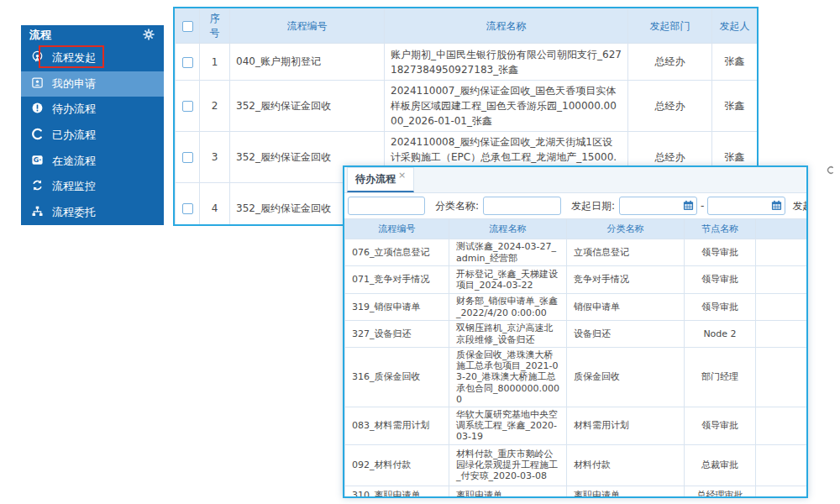 The height and width of the screenshot is (504, 840). I want to click on cell-seq: 1, so click(215, 62).